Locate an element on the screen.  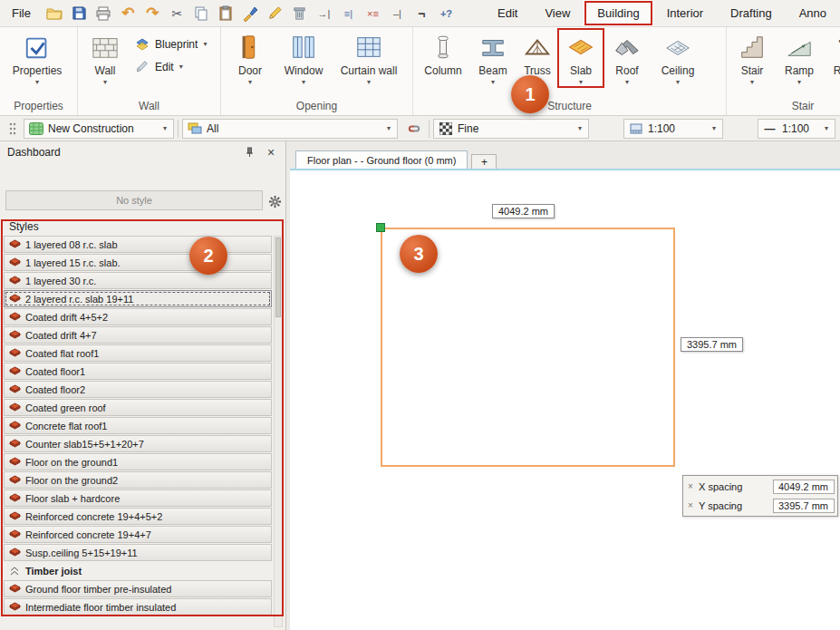
door-button: Door is located at coordinates (250, 58).